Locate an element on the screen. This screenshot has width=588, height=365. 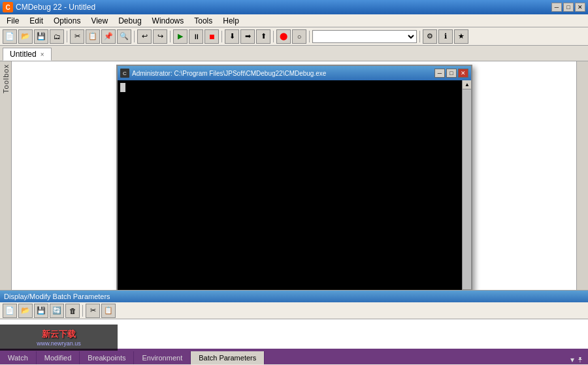
title-bar-buttons: ─ □ ✕ is located at coordinates (568, 7).